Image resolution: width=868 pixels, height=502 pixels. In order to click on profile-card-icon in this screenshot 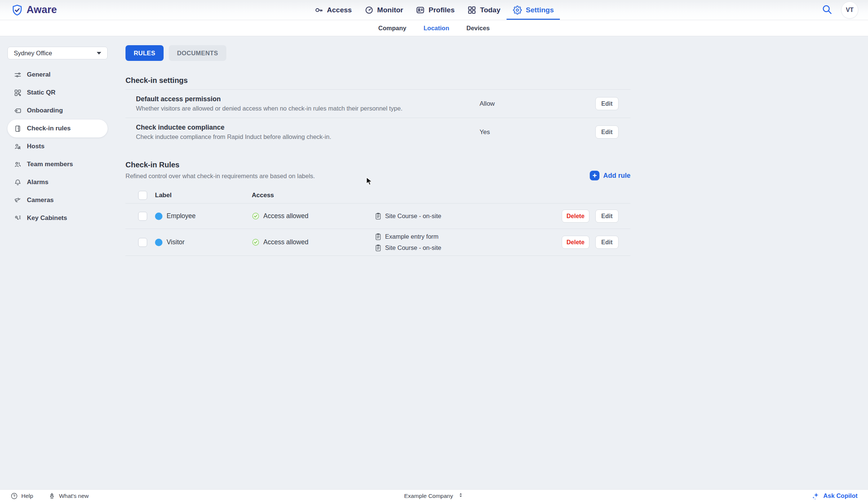, I will do `click(421, 10)`.